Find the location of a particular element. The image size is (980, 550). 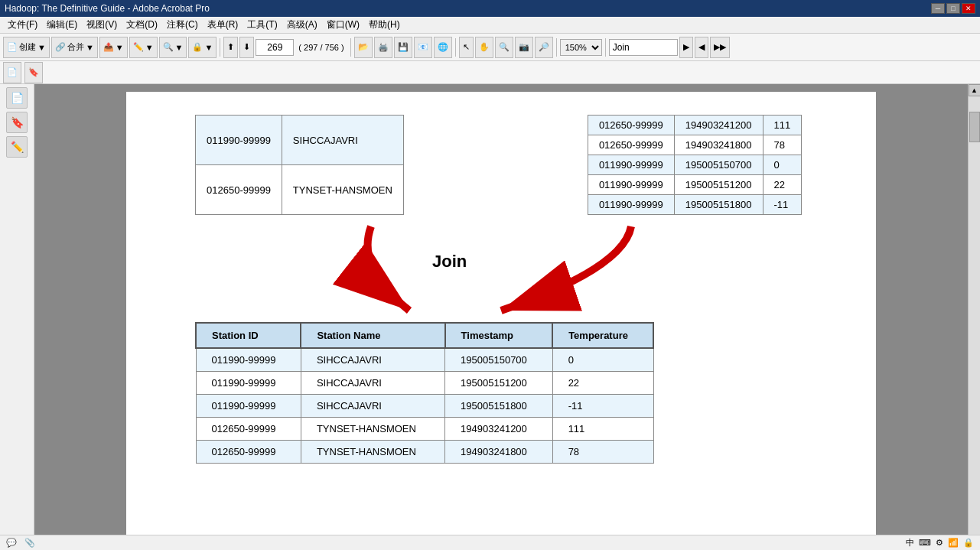

edit-button: ✏️ ▼ is located at coordinates (144, 47).